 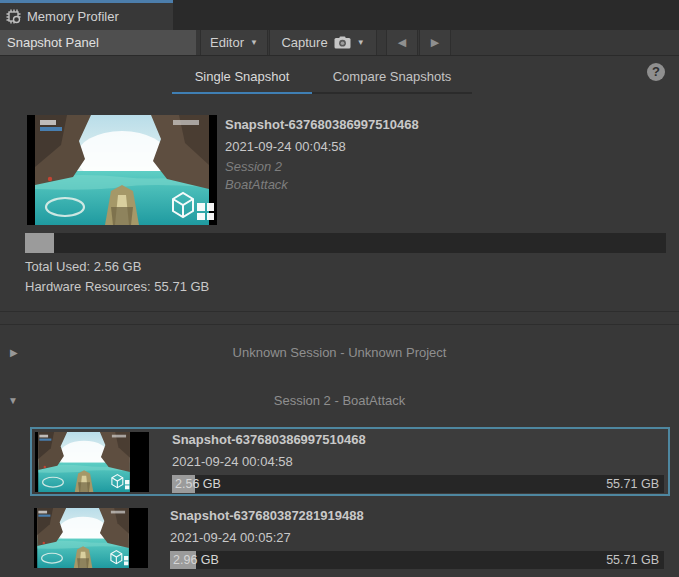 I want to click on toolbar: Snapshot Panel Editor ▼ Capture ▼ ◀ ▶, so click(x=340, y=43).